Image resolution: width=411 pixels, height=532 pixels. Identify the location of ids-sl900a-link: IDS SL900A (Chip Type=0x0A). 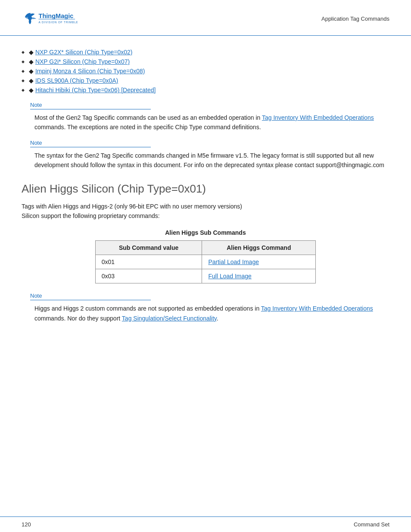
(77, 81).